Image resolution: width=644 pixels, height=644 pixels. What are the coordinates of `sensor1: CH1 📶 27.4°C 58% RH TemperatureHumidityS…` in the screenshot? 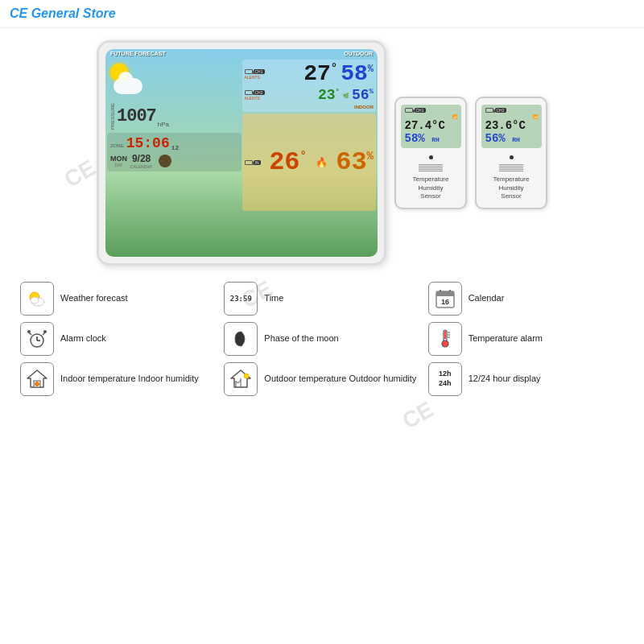 It's located at (431, 153).